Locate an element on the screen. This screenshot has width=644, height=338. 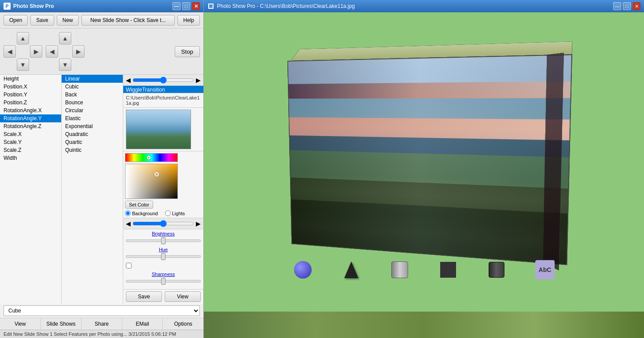
pad-left-1: ◀ is located at coordinates (10, 51).